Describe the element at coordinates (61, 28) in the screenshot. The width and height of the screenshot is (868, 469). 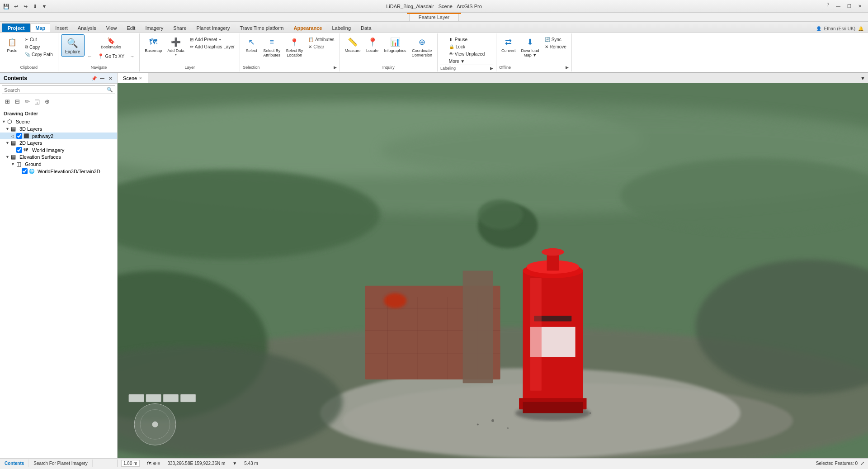
I see `tab-insert: Insert` at that location.